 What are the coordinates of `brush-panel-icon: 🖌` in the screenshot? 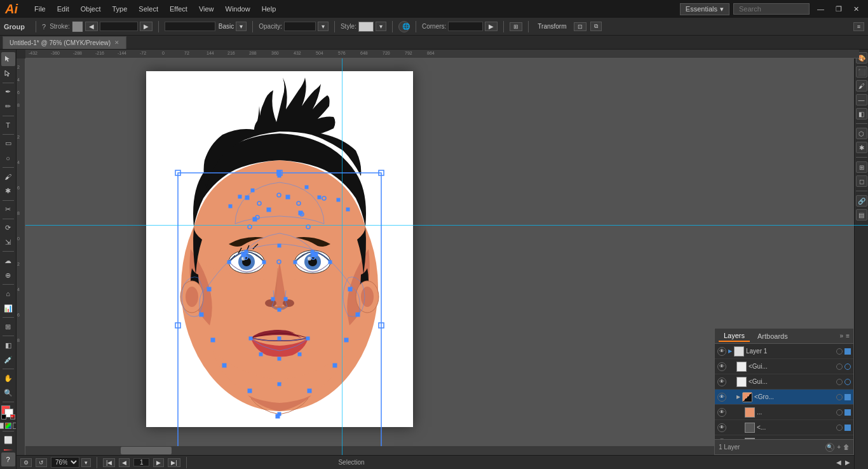 It's located at (862, 86).